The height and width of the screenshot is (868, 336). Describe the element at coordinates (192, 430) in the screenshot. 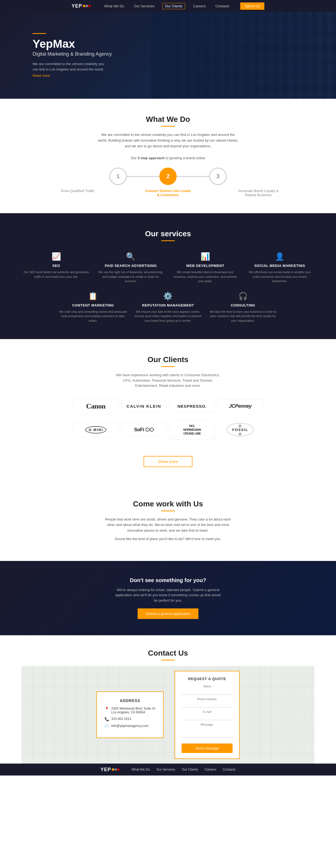

I see `norwegian-logo-text: NCLNORWEGIANCRUISE LINE` at that location.